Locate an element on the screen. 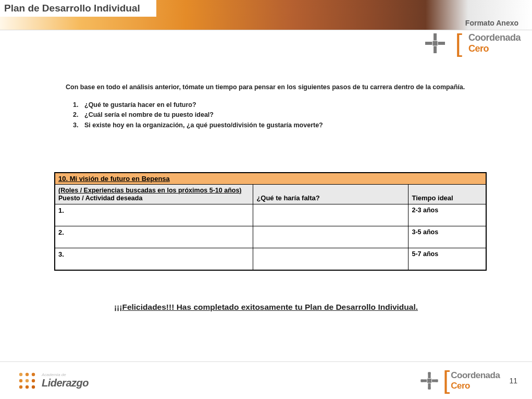  footer-left-big: Liderazgo is located at coordinates (65, 383).